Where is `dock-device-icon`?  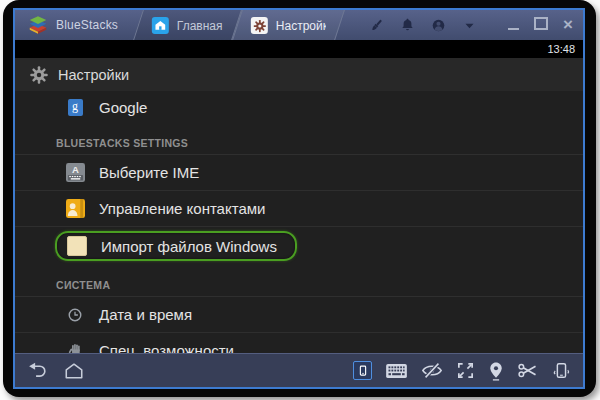 dock-device-icon is located at coordinates (362, 370).